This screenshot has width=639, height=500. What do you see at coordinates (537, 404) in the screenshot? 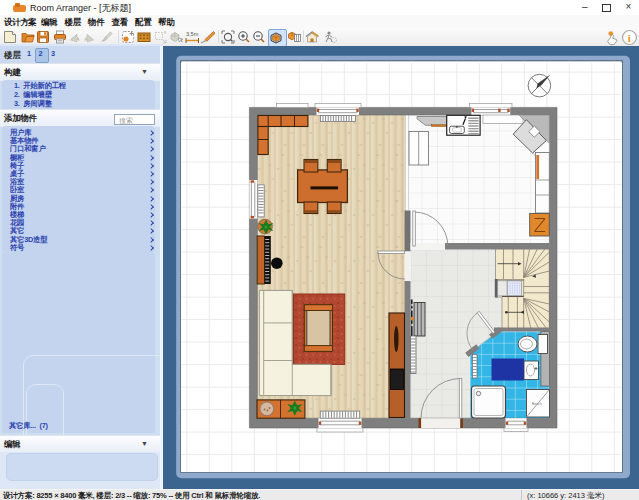
I see `svg-text: Bosch` at bounding box center [537, 404].